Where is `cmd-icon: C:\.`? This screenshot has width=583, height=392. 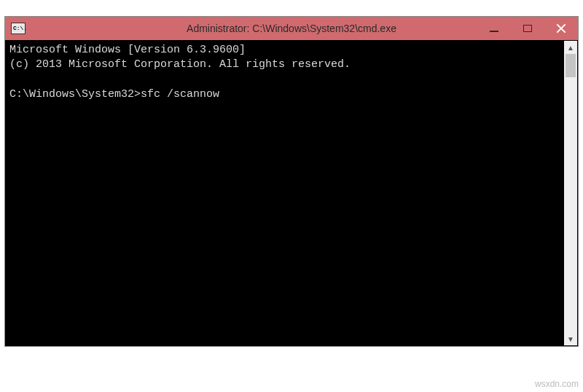 cmd-icon: C:\. is located at coordinates (18, 28).